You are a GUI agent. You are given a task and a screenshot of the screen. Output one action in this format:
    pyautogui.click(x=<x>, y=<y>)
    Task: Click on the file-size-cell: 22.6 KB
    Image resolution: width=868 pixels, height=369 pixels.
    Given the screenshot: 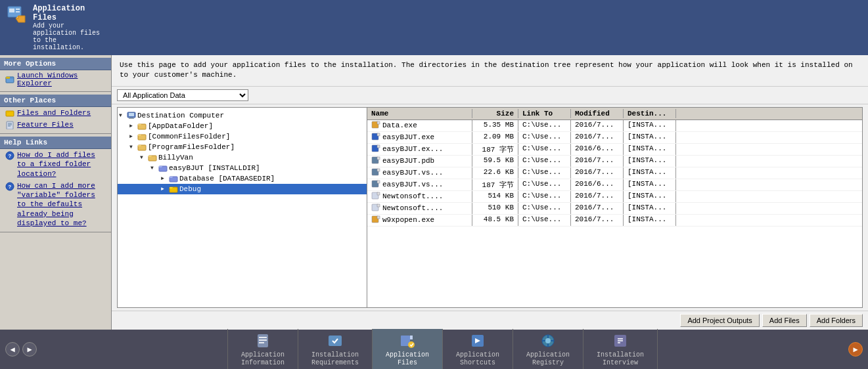 What is the action you would take?
    pyautogui.click(x=495, y=173)
    